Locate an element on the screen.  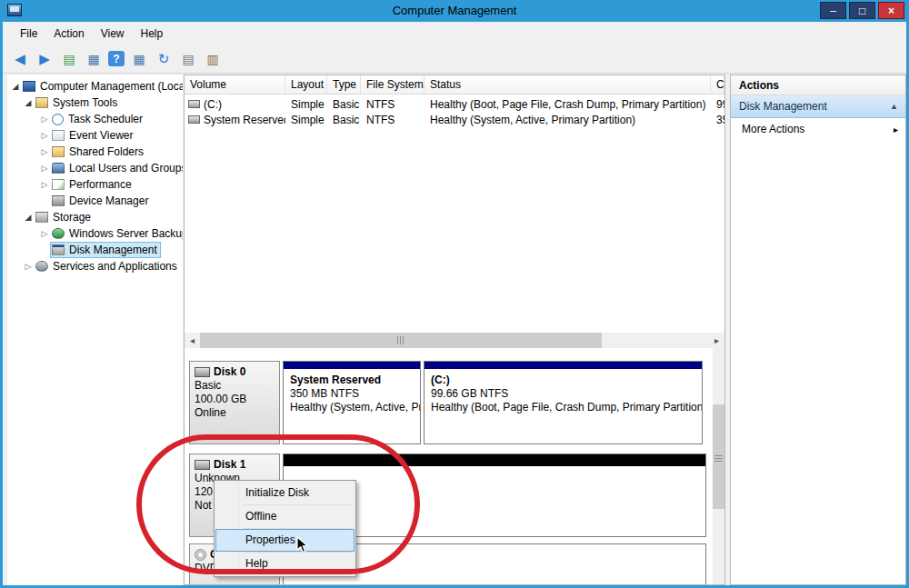
tree-item-windows-server-backup: Windows Server Backup is located at coordinates (95, 234).